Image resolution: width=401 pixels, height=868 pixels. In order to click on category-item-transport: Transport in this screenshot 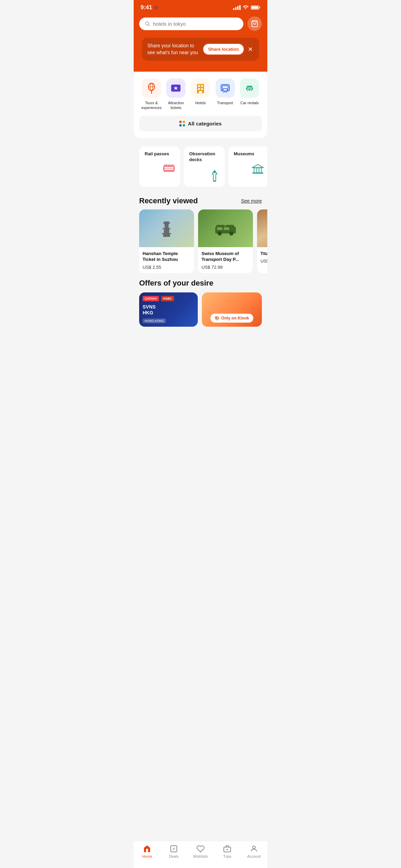, I will do `click(225, 95)`.